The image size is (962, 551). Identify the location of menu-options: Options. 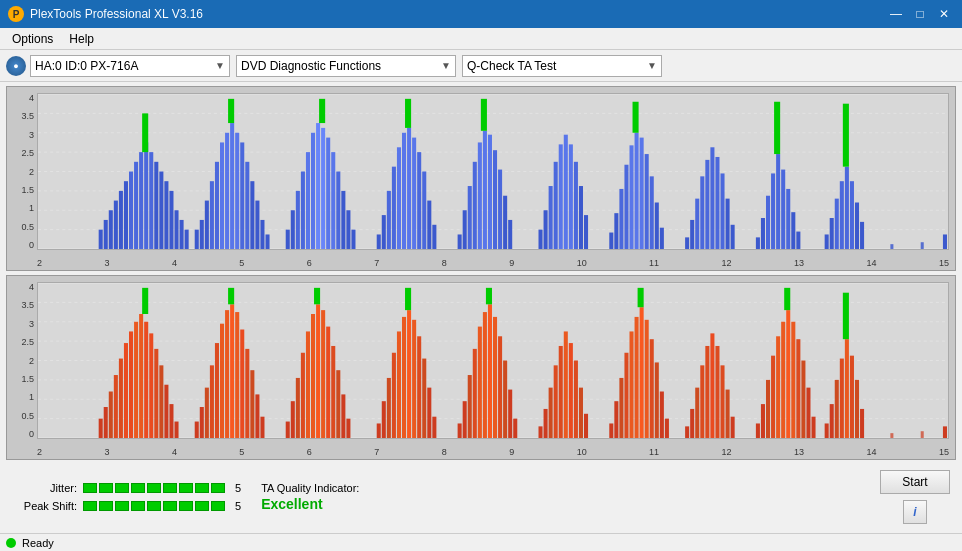
(32, 39).